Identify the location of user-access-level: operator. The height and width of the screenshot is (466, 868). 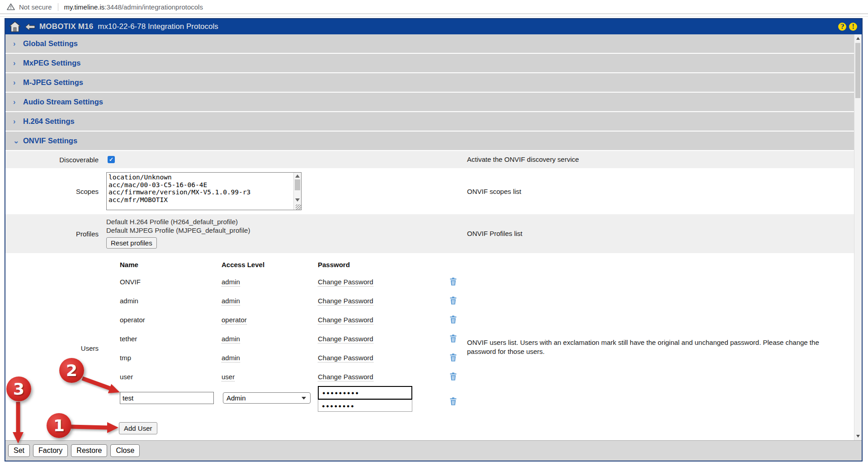
(234, 320).